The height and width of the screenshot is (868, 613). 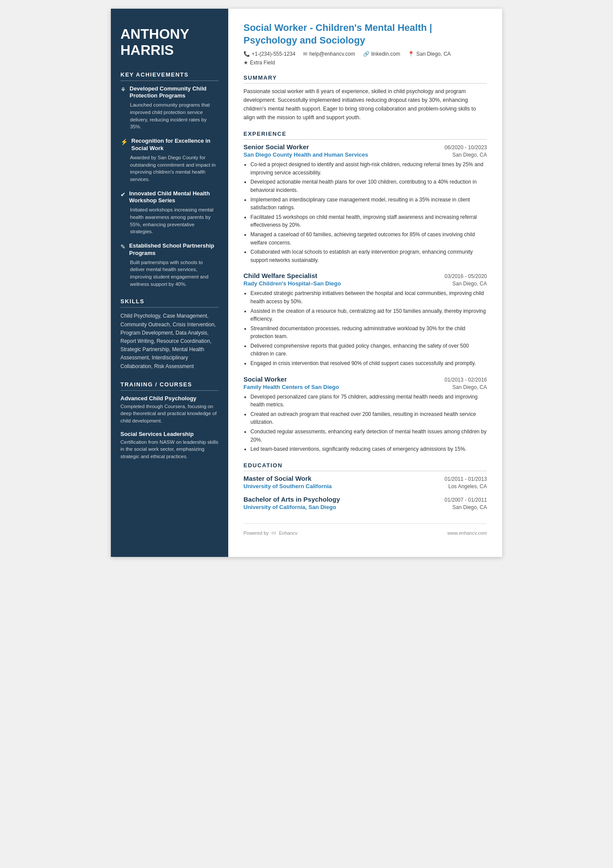 I want to click on exp-location-3: San Diego, CA, so click(x=470, y=387).